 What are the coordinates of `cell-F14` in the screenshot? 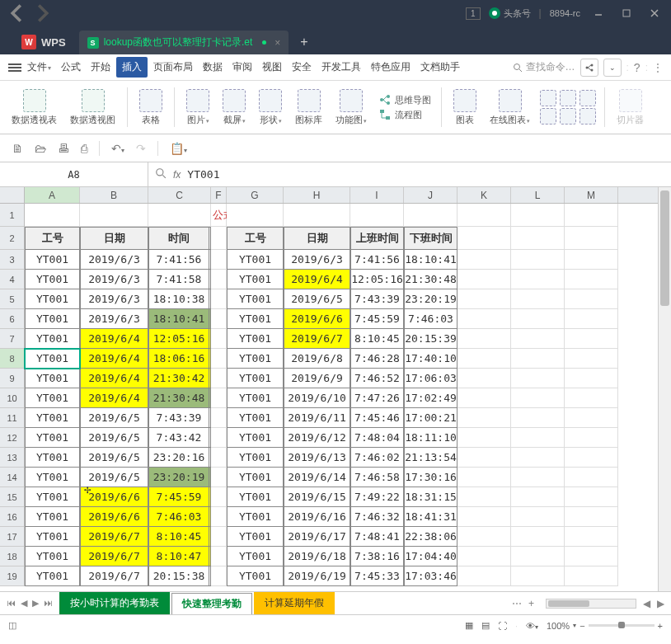 It's located at (219, 477).